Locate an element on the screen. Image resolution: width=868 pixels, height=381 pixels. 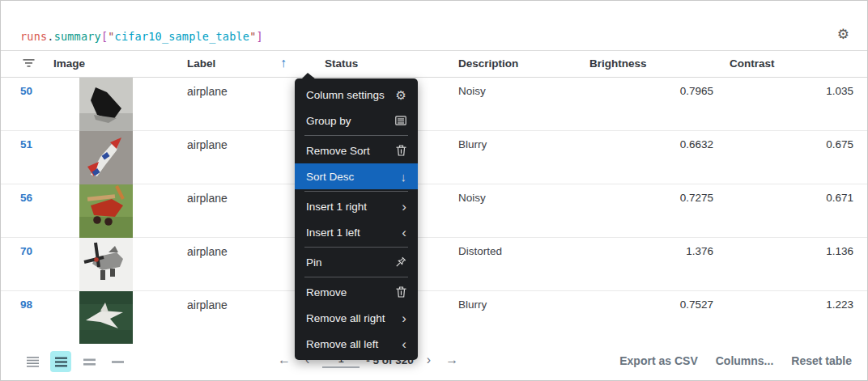
footer-actions: Export as CSV Columns... Reset table is located at coordinates (735, 361).